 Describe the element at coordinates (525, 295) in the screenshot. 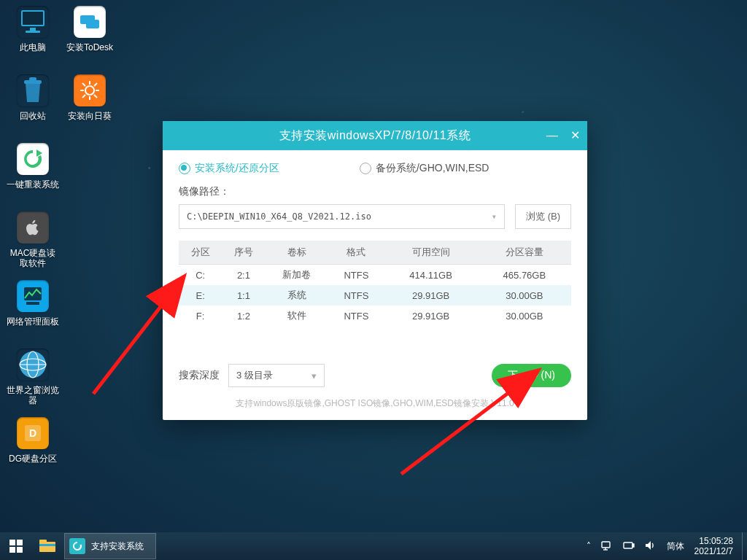

I see `cell-cap: 30.00GB` at that location.